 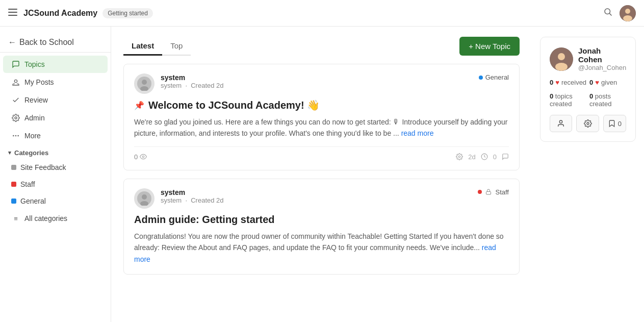 I want to click on topic-1-avatar, so click(x=144, y=84).